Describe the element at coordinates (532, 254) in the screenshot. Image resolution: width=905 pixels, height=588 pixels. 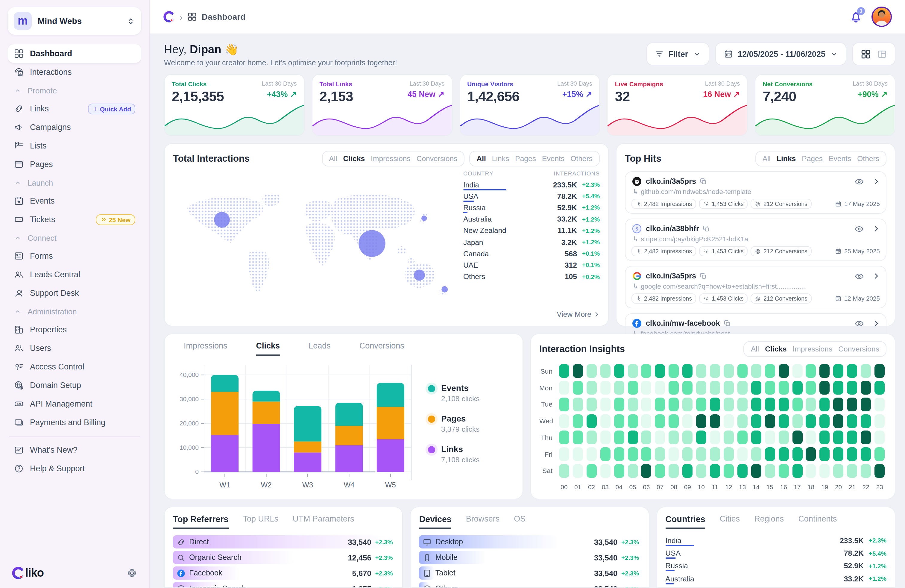
I see `country-row-canada: Canada568+0.1%` at that location.